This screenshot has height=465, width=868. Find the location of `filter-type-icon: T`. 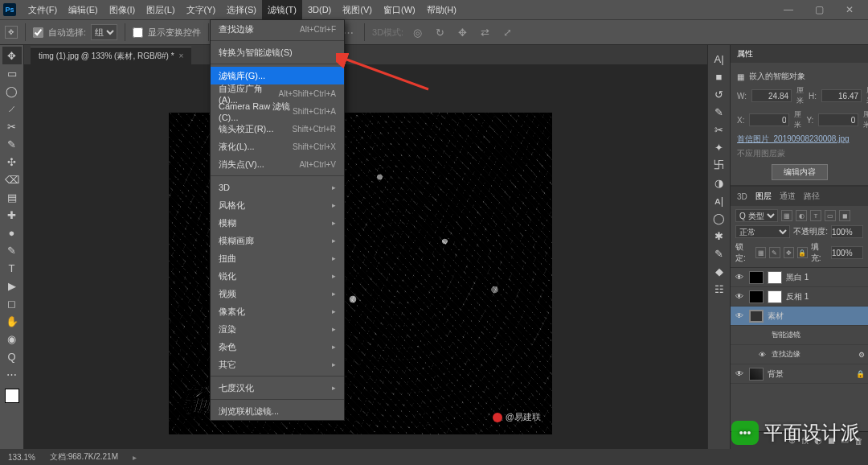

filter-type-icon: T is located at coordinates (816, 216).